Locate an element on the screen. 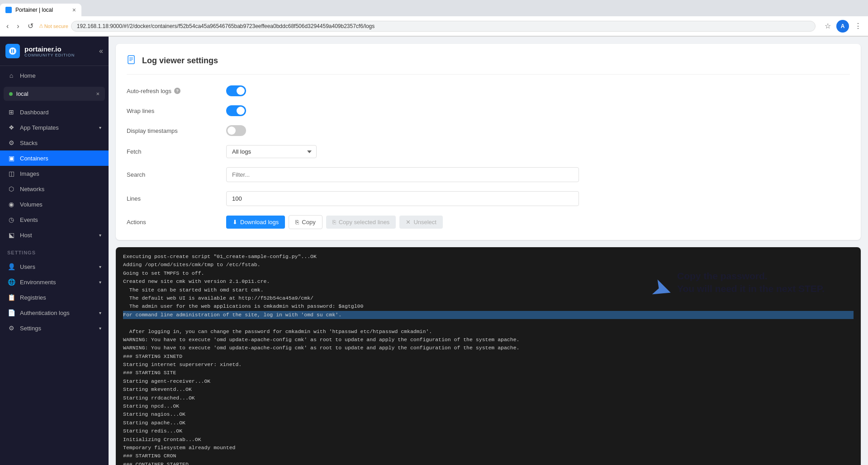 The width and height of the screenshot is (868, 465). bookmark-button: ☆ is located at coordinates (828, 26).